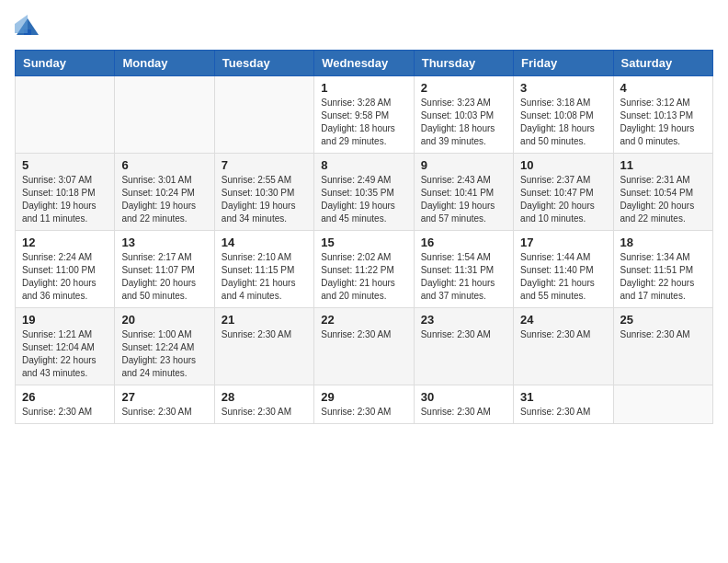  I want to click on day-number: 16, so click(463, 243).